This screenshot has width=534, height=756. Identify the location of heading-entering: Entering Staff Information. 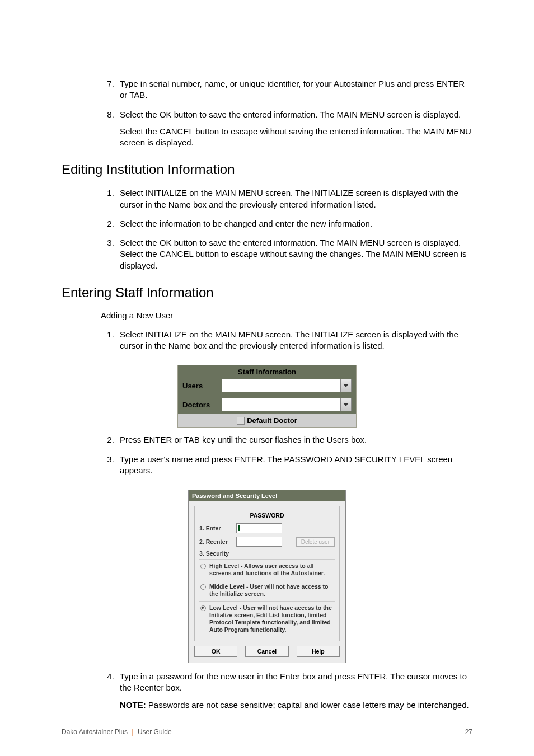
(267, 293).